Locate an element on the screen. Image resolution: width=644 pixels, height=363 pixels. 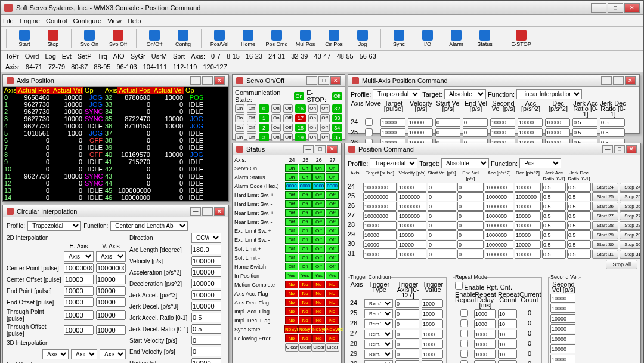
through-offset-h is located at coordinates (79, 330).